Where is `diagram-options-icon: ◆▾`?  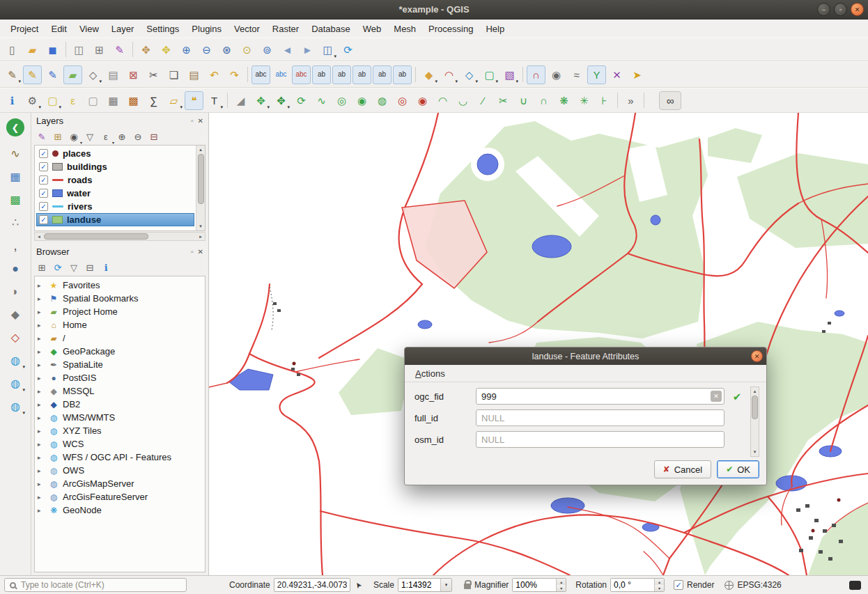 diagram-options-icon: ◆▾ is located at coordinates (429, 75).